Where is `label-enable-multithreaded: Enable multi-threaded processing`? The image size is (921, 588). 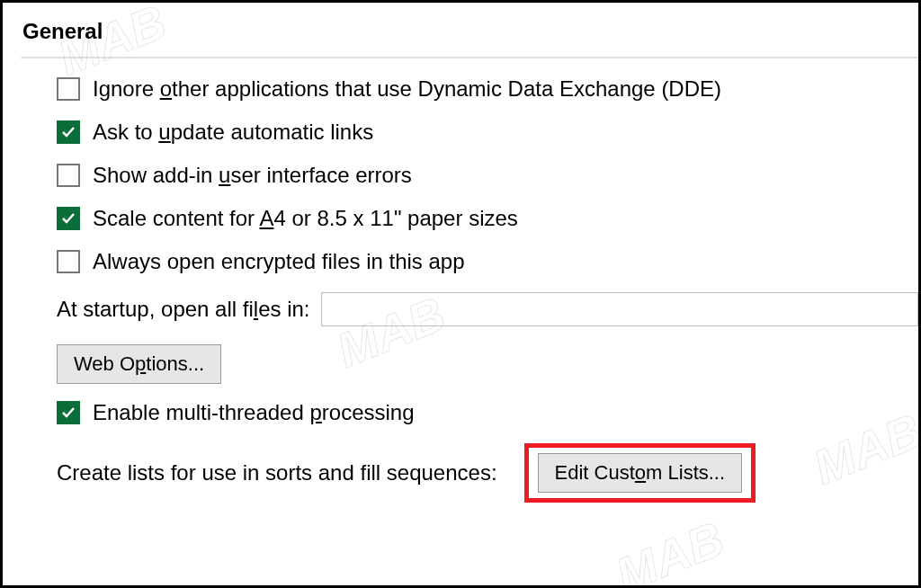
label-enable-multithreaded: Enable multi-threaded processing is located at coordinates (254, 413).